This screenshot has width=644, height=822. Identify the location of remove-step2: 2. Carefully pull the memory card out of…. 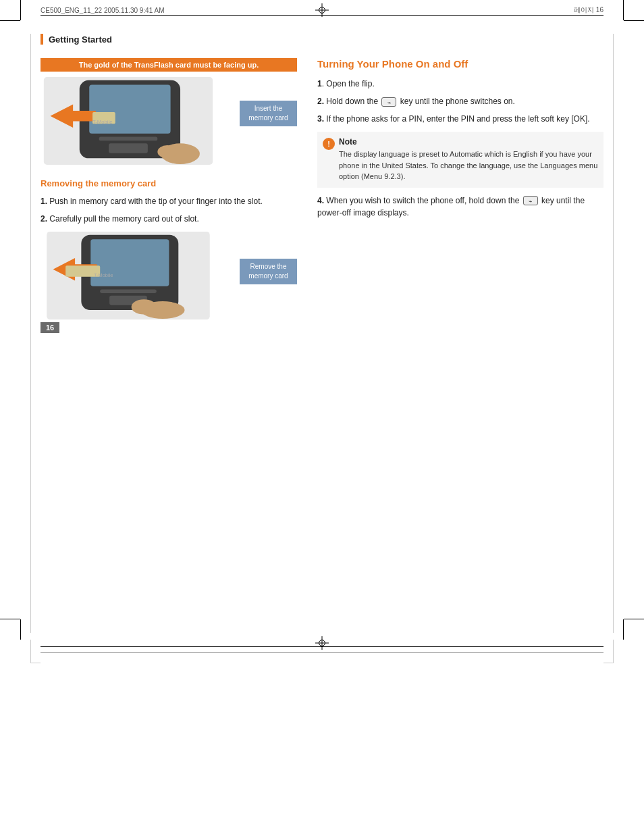
(169, 219).